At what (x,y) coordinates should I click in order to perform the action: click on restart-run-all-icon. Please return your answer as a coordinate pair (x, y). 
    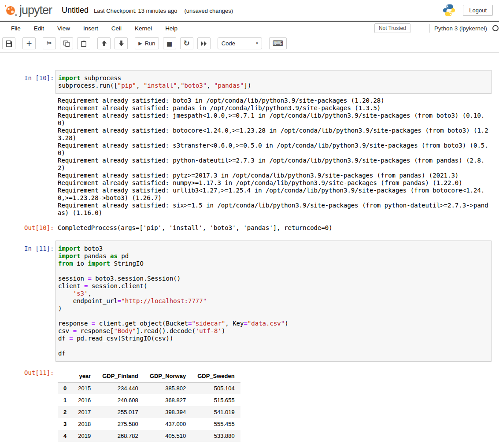
    Looking at the image, I should click on (204, 44).